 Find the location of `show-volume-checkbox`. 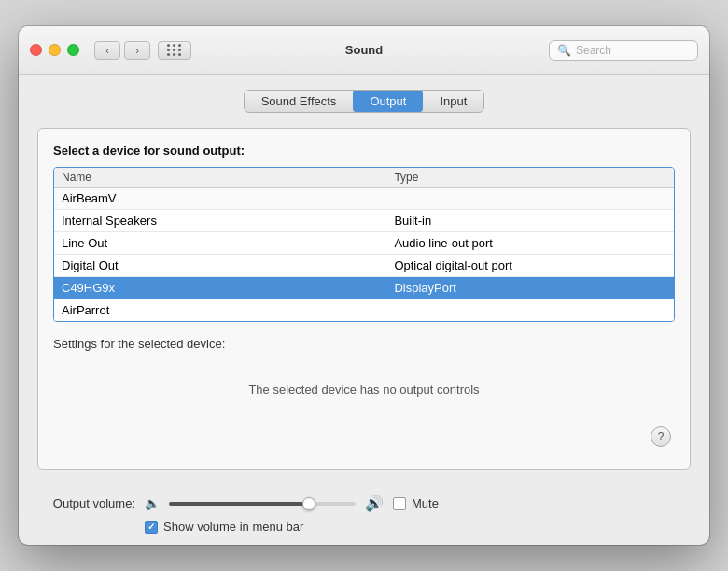

show-volume-checkbox is located at coordinates (151, 527).